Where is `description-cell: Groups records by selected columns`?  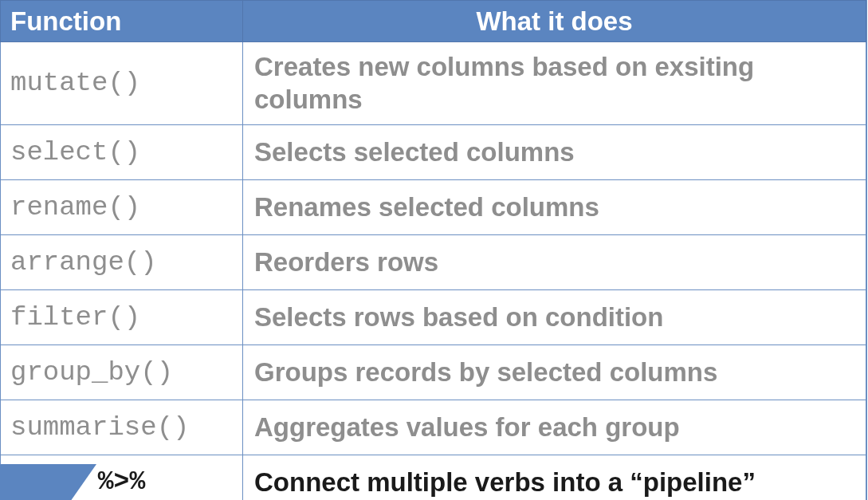 description-cell: Groups records by selected columns is located at coordinates (555, 372).